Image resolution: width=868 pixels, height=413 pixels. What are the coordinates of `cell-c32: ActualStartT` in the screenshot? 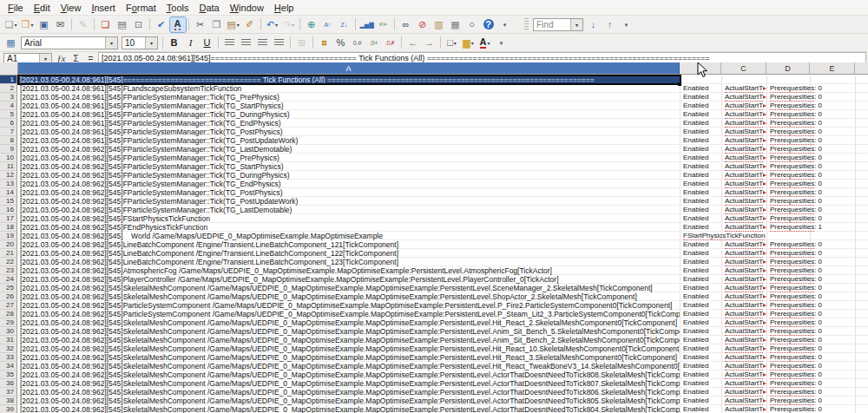 It's located at (744, 349).